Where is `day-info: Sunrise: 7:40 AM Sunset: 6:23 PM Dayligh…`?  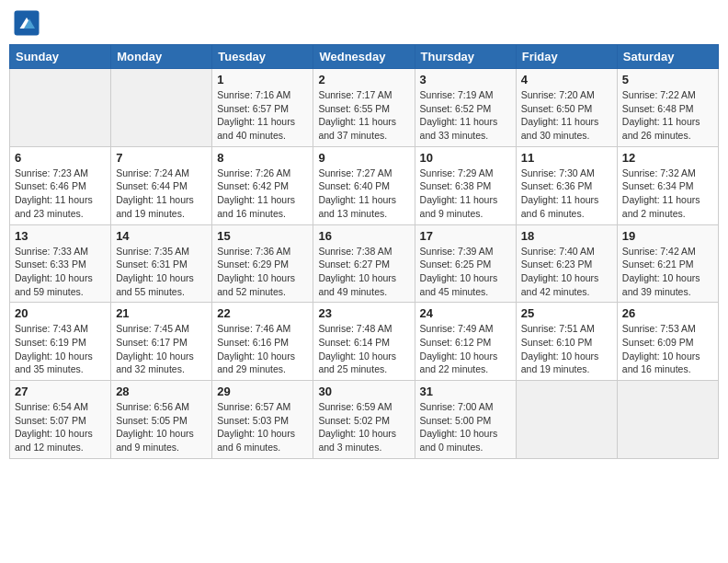 day-info: Sunrise: 7:40 AM Sunset: 6:23 PM Dayligh… is located at coordinates (566, 272).